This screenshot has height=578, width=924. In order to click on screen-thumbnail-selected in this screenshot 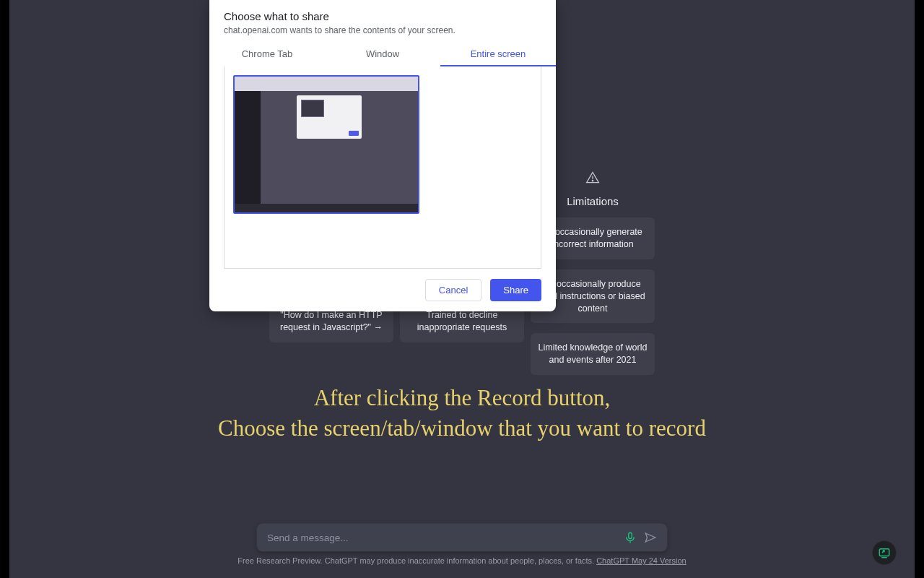, I will do `click(326, 144)`.